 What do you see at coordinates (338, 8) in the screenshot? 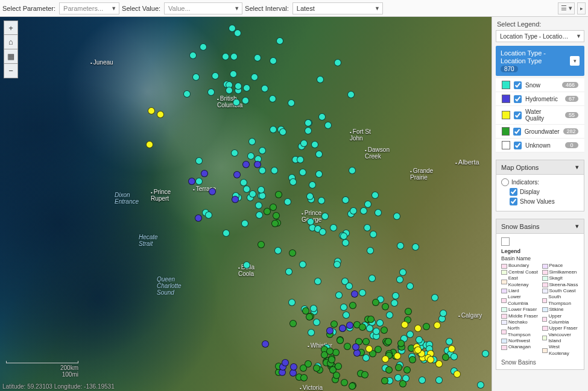
I see `interval-dropdown: Latest▼` at bounding box center [338, 8].